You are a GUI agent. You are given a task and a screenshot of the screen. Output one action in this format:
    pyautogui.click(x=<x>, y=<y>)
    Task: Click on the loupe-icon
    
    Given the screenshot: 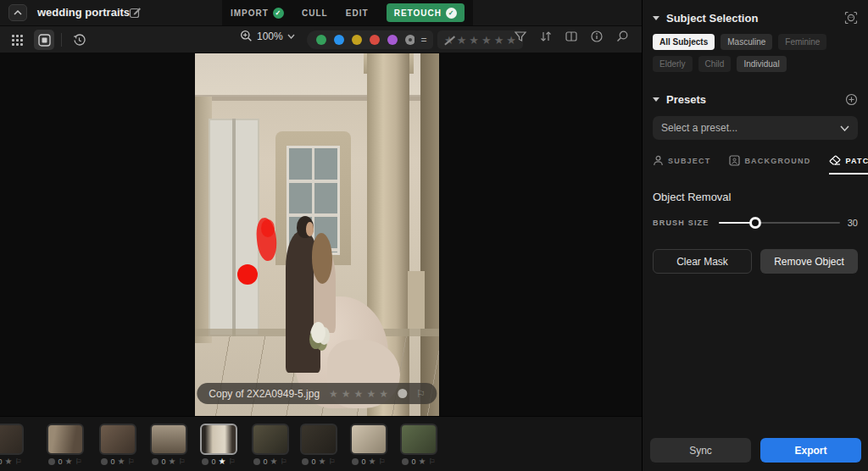 What is the action you would take?
    pyautogui.click(x=622, y=36)
    